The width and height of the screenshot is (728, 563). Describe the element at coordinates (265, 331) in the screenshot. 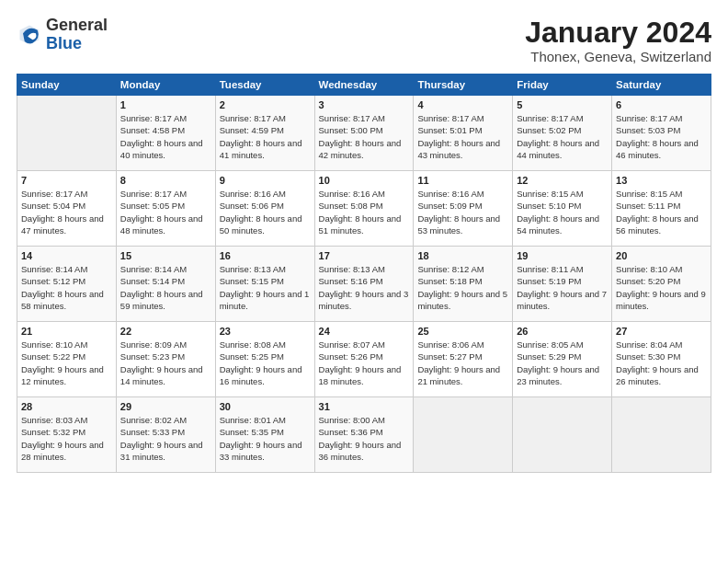

I see `day-number: 23` at that location.